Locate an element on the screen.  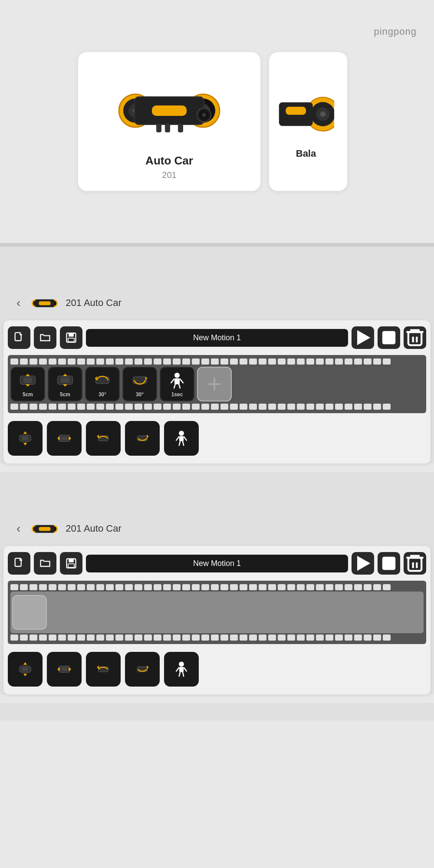
robot-header-name-2: 201 Auto Car is located at coordinates (93, 529).